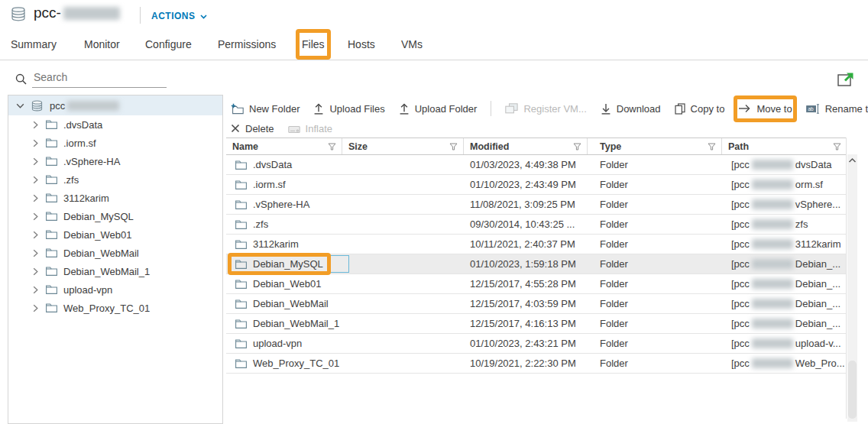  I want to click on tree-item-zfs: .zfs, so click(115, 180).